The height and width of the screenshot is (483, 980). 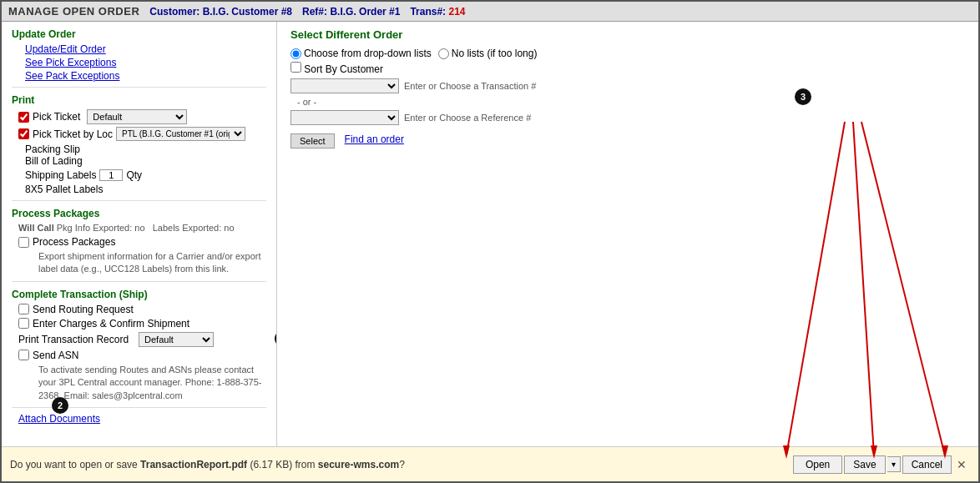 I want to click on bill-of-lading-label: Bill of Lading, so click(x=145, y=161).